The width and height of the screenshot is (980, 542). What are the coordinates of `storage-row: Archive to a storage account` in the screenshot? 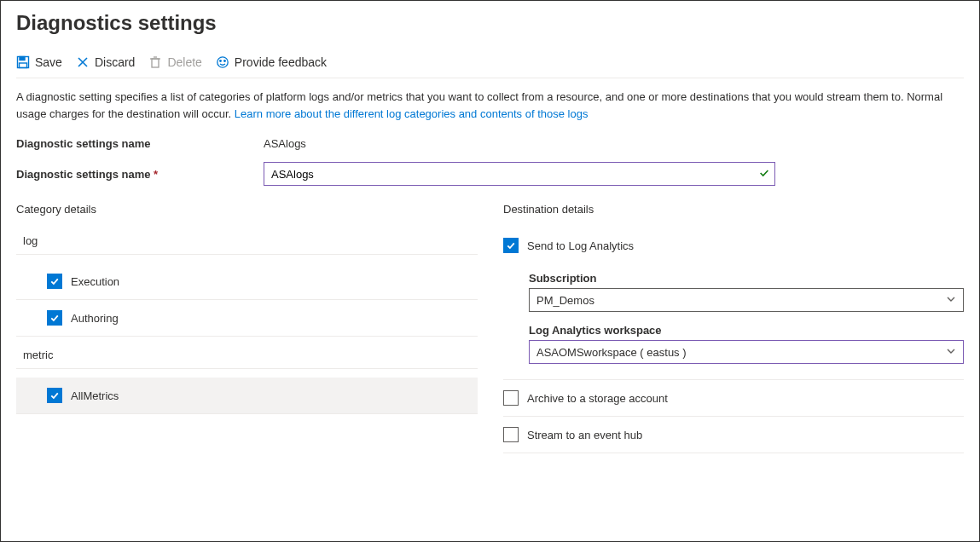 It's located at (734, 399).